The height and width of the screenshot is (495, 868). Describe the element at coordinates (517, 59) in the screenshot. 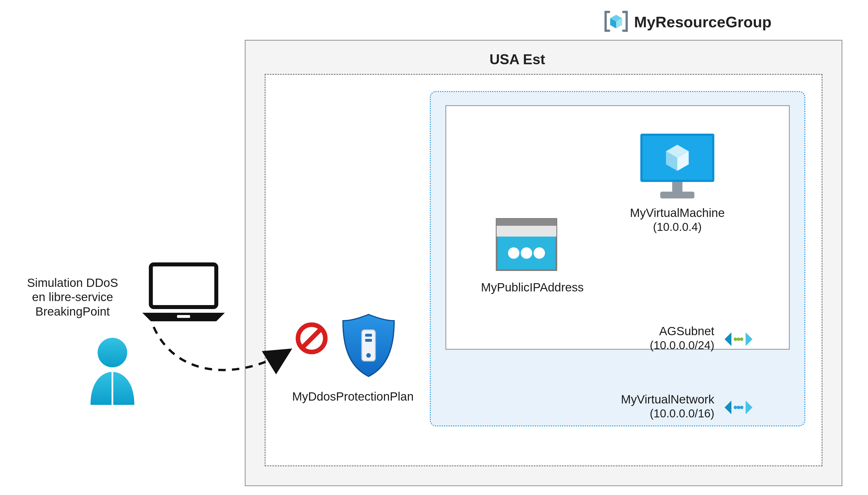

I see `region-title: USA Est` at that location.